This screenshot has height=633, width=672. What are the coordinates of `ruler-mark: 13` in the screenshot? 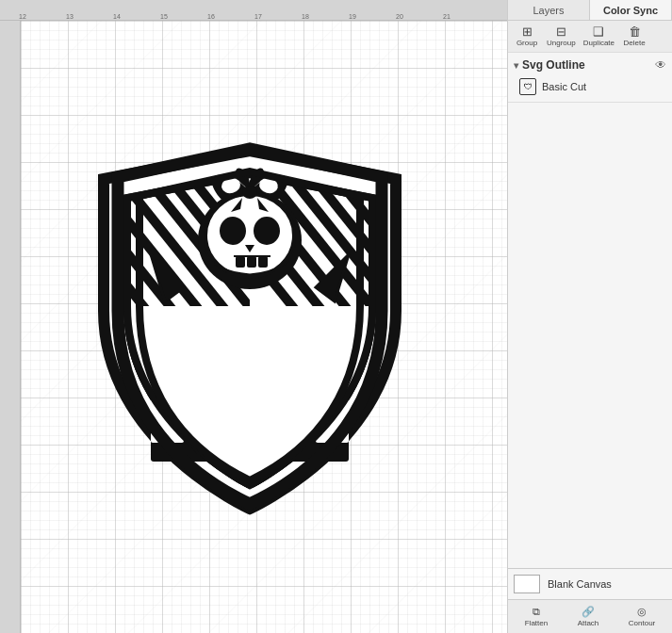 It's located at (70, 17).